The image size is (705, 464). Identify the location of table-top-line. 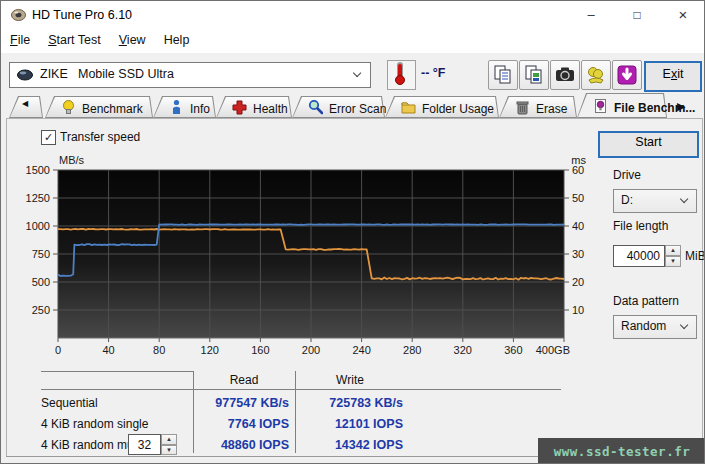
(117, 372).